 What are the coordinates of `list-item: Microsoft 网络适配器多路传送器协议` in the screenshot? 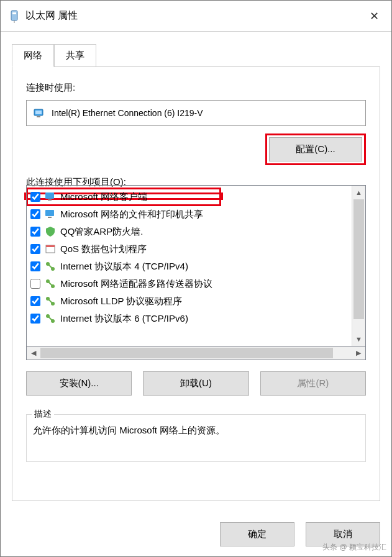 It's located at (189, 284).